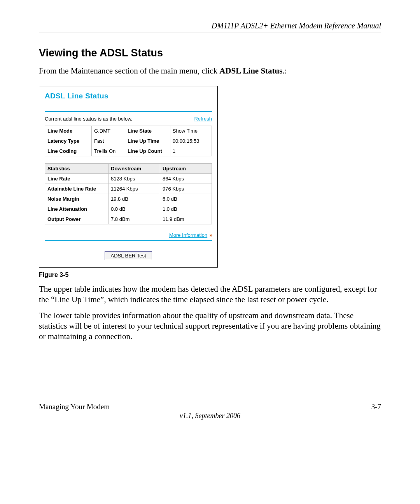  Describe the element at coordinates (135, 199) in the screenshot. I see `cell-value: 19.8 dB` at that location.